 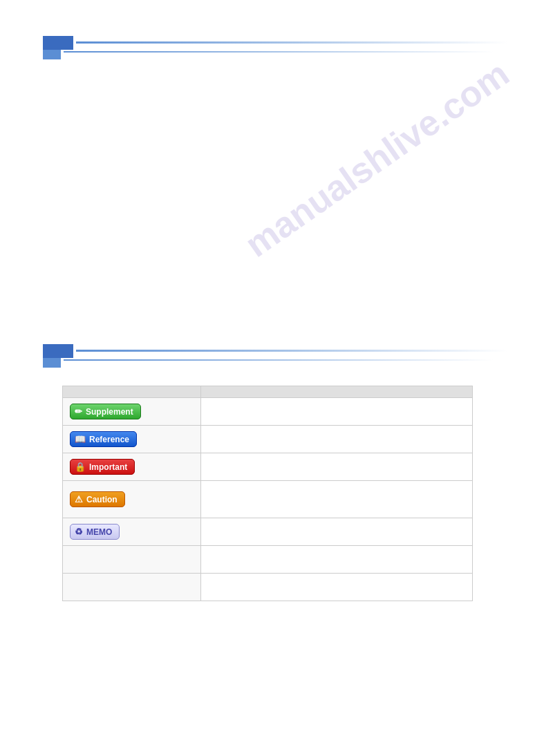 What do you see at coordinates (79, 532) in the screenshot?
I see `memo-icon: ♻` at bounding box center [79, 532].